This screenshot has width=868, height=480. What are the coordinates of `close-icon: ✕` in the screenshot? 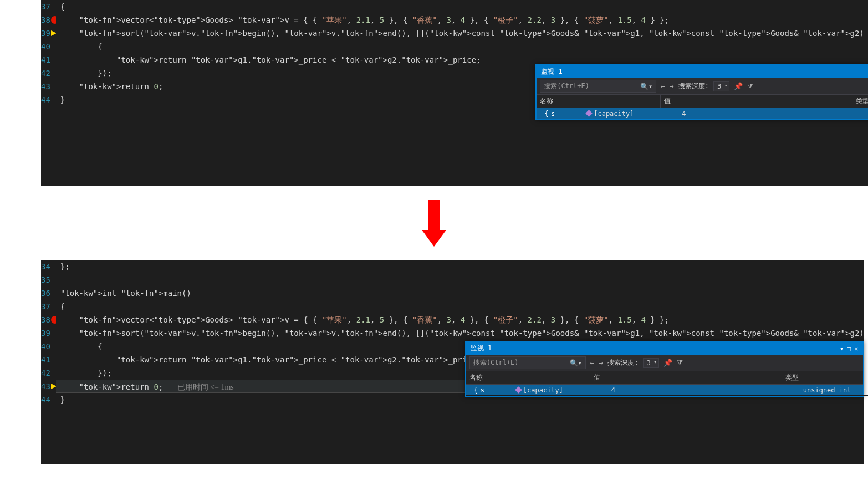 It's located at (857, 349).